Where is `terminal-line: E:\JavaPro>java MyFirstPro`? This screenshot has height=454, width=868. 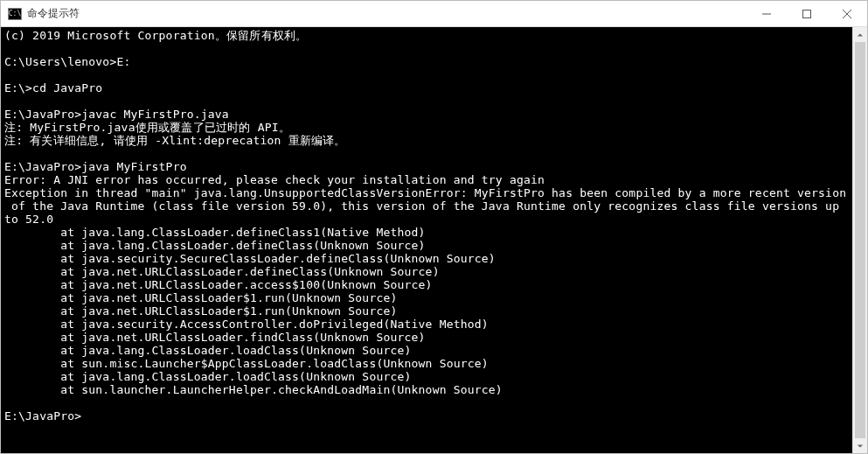
terminal-line: E:\JavaPro>java MyFirstPro is located at coordinates (427, 166).